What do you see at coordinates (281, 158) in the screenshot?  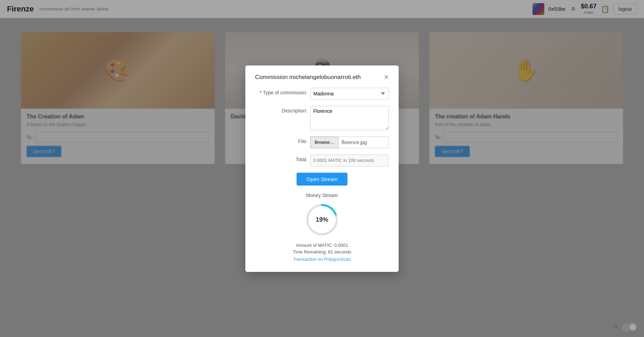 I see `total-label: Total:` at bounding box center [281, 158].